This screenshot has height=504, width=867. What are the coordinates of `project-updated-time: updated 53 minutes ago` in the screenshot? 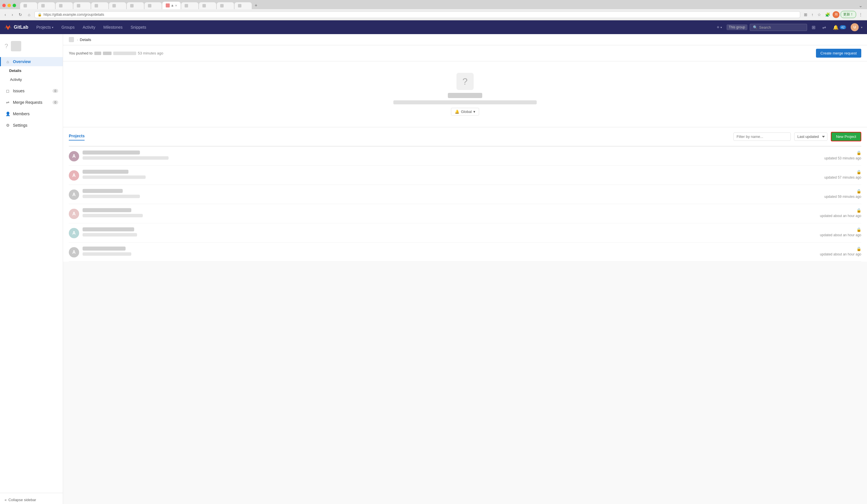 It's located at (843, 158).